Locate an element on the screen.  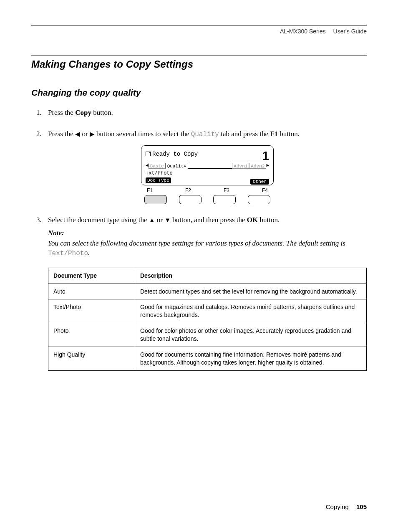
f4-button is located at coordinates (259, 200).